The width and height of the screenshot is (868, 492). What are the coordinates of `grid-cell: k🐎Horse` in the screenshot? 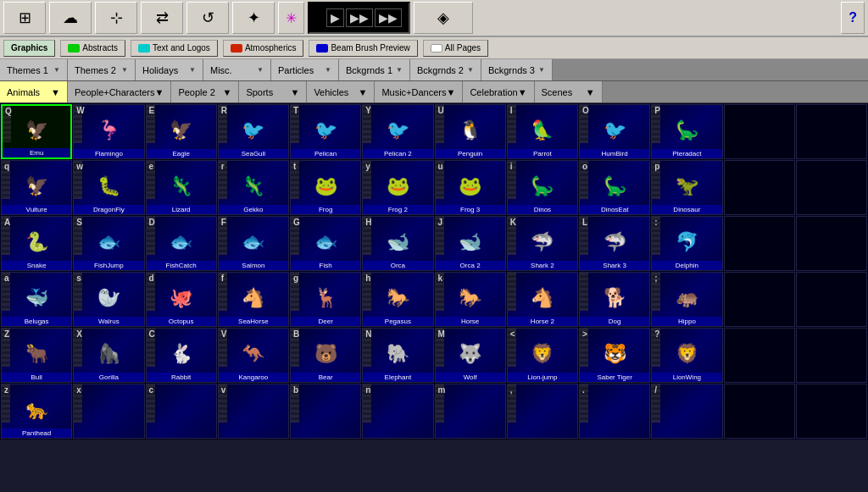 It's located at (470, 300).